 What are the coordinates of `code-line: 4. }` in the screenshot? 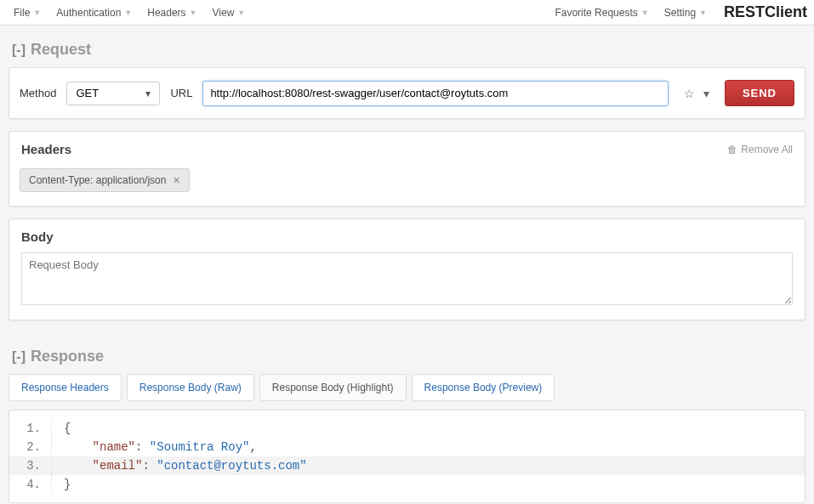 It's located at (407, 484).